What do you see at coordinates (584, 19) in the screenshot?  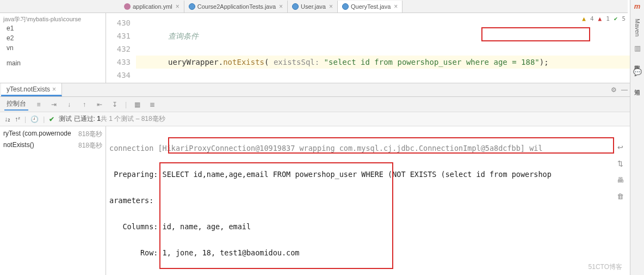 I see `warning-icon: ▲` at bounding box center [584, 19].